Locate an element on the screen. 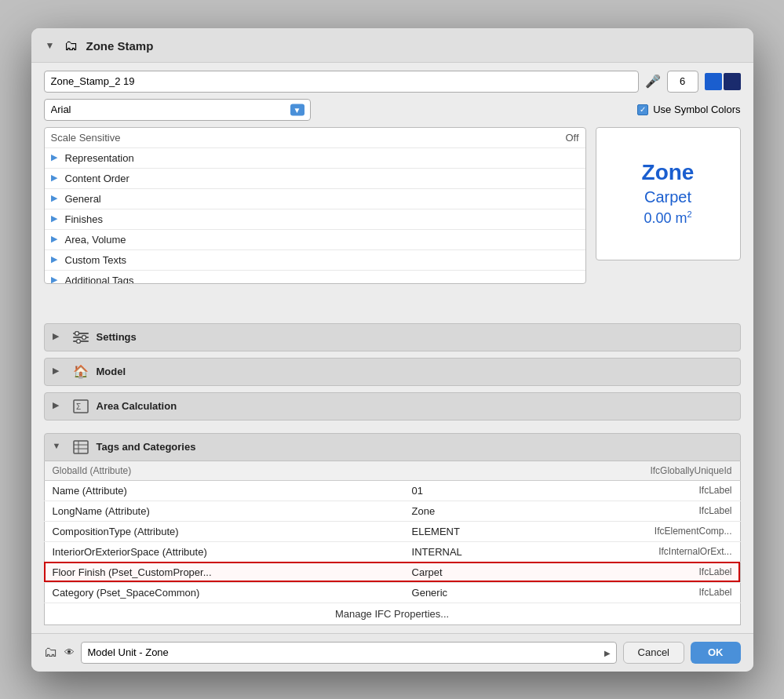  table-row: LongName (Attribute) Zone IfcLabel is located at coordinates (392, 511).